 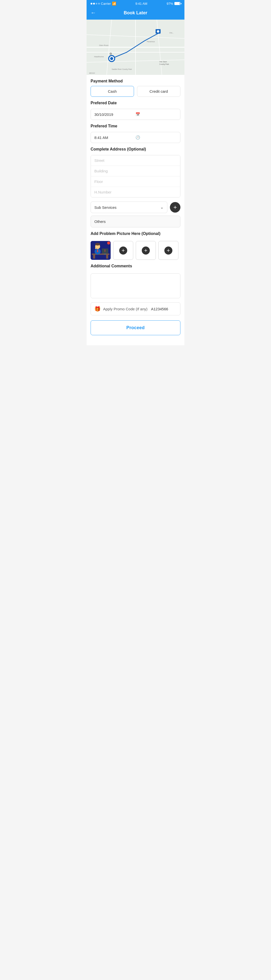 I want to click on add-picture-icon-3: +, so click(x=168, y=250).